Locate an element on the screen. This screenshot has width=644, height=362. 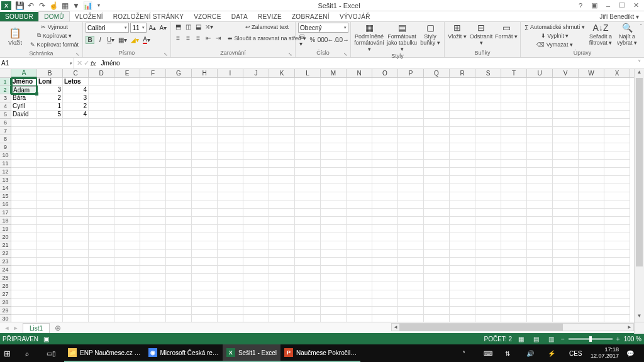
row-header: 4 is located at coordinates (5, 107).